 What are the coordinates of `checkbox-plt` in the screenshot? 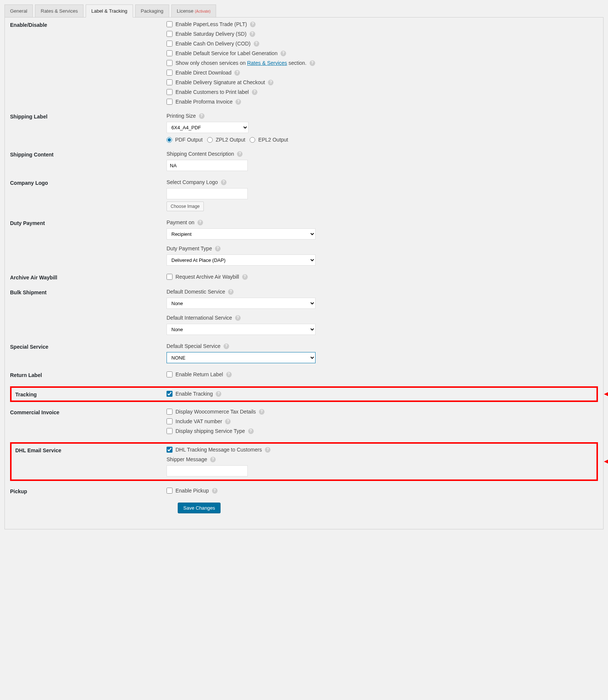 It's located at (170, 24).